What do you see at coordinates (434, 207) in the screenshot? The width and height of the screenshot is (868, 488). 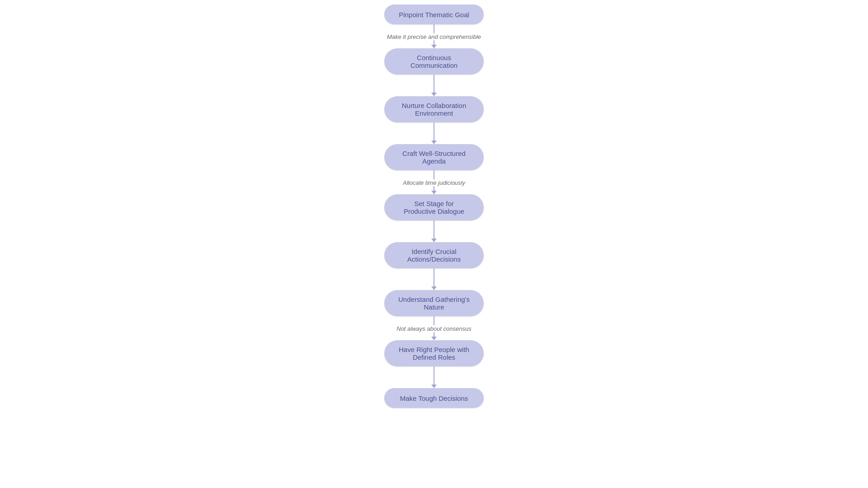 I see `node-set-stage: Set Stage for Productive Dialogue` at bounding box center [434, 207].